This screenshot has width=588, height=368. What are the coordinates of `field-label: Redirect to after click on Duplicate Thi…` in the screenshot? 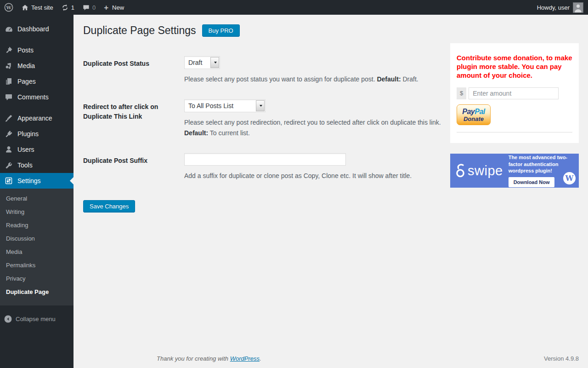 It's located at (134, 119).